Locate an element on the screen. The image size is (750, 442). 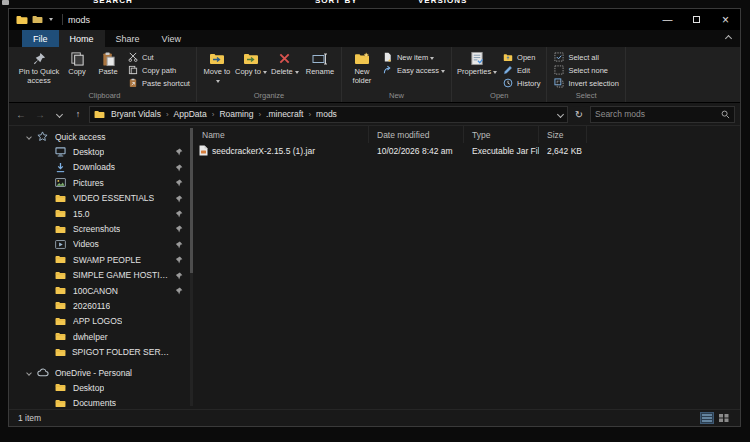
breadcrumb-segment: mods is located at coordinates (326, 114).